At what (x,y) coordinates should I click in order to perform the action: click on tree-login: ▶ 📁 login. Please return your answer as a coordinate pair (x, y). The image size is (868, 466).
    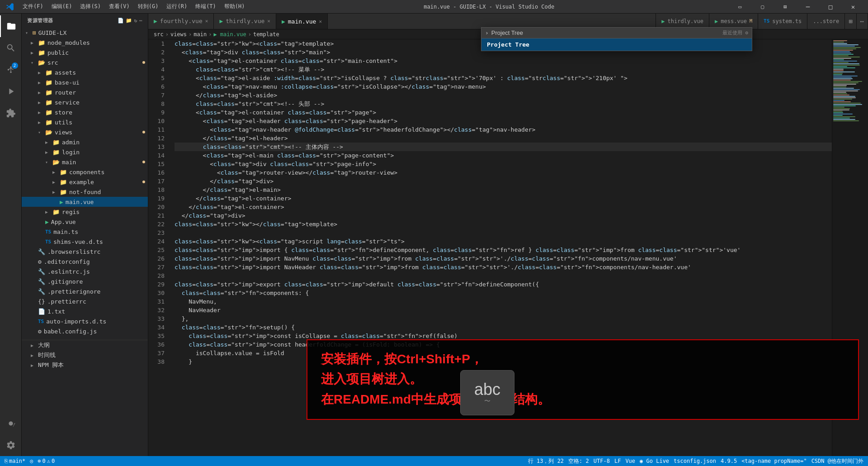
    Looking at the image, I should click on (85, 152).